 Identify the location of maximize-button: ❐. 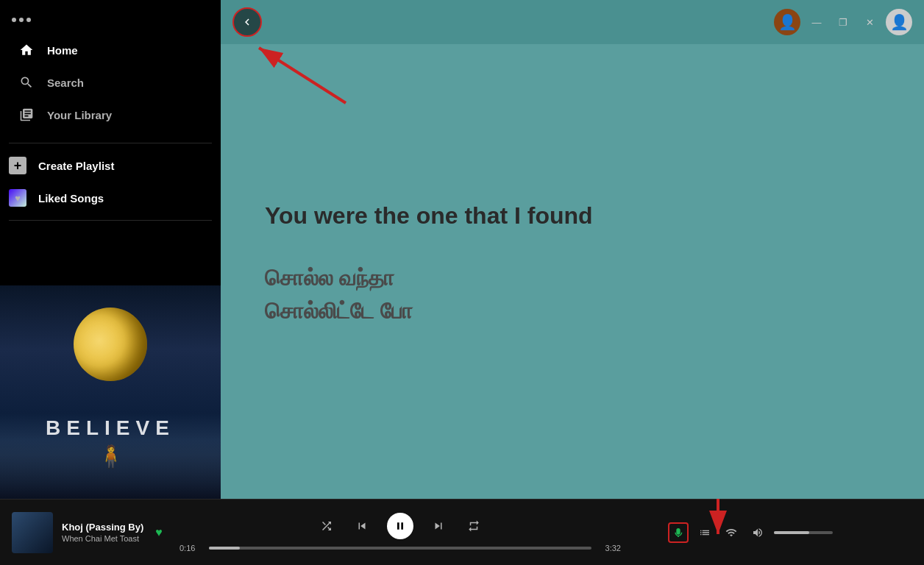
(843, 22).